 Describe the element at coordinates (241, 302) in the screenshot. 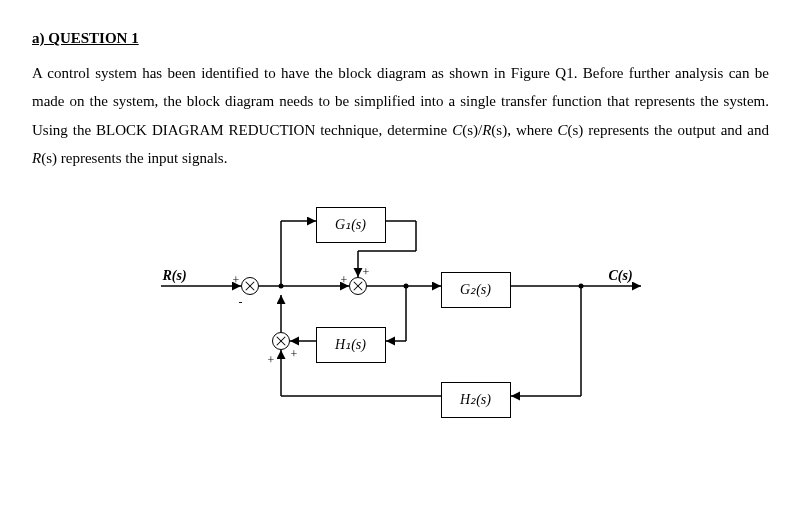

I see `sum1-minus: -` at that location.